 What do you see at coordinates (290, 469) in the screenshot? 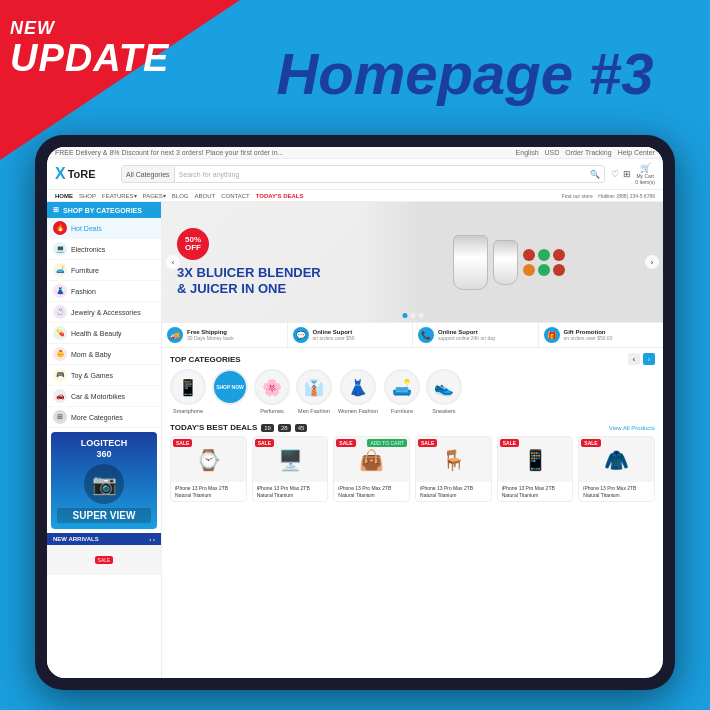
I see `deal-card-2: 🖥️ SALE iPhone 13 Pro Max 2TB Natural Ti…` at bounding box center [290, 469].